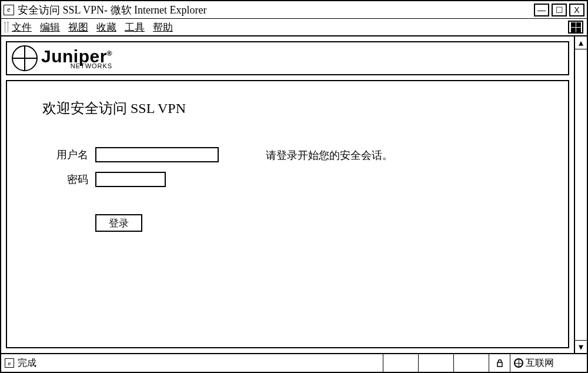  What do you see at coordinates (329, 155) in the screenshot?
I see `login-hint: 请登录开始您的安全会话。` at bounding box center [329, 155].